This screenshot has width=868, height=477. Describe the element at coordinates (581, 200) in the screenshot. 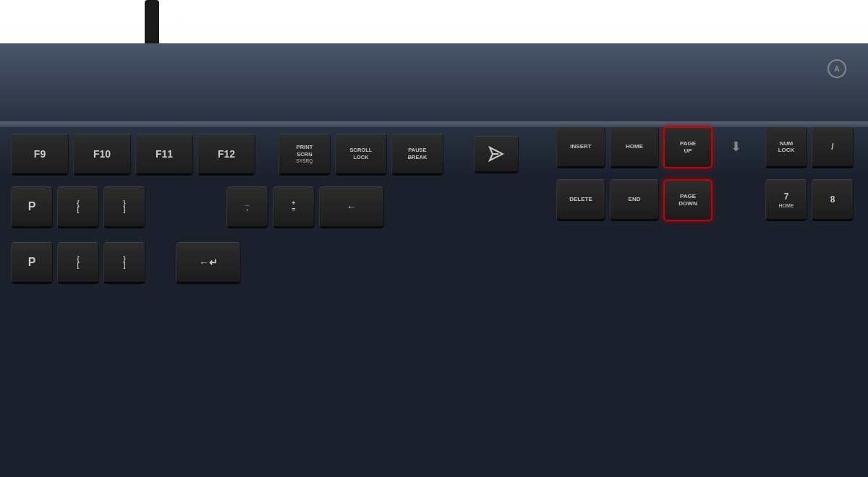

I see `key-delete: DELETE` at that location.